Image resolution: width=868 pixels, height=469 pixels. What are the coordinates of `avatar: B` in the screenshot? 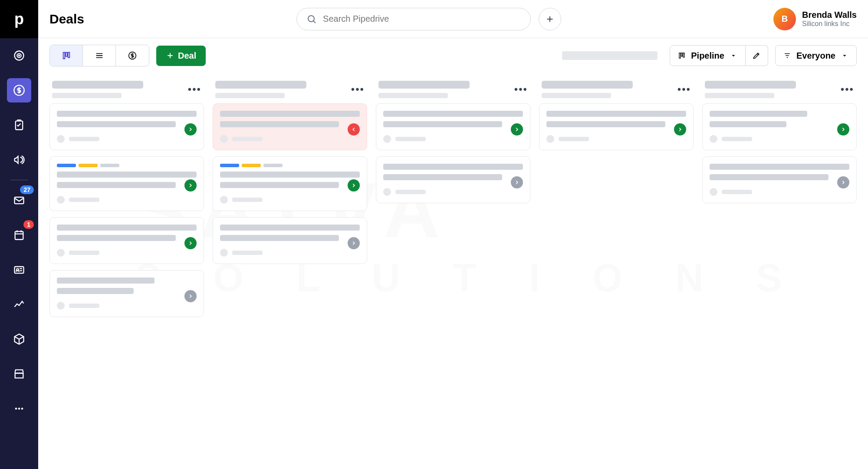 It's located at (785, 19).